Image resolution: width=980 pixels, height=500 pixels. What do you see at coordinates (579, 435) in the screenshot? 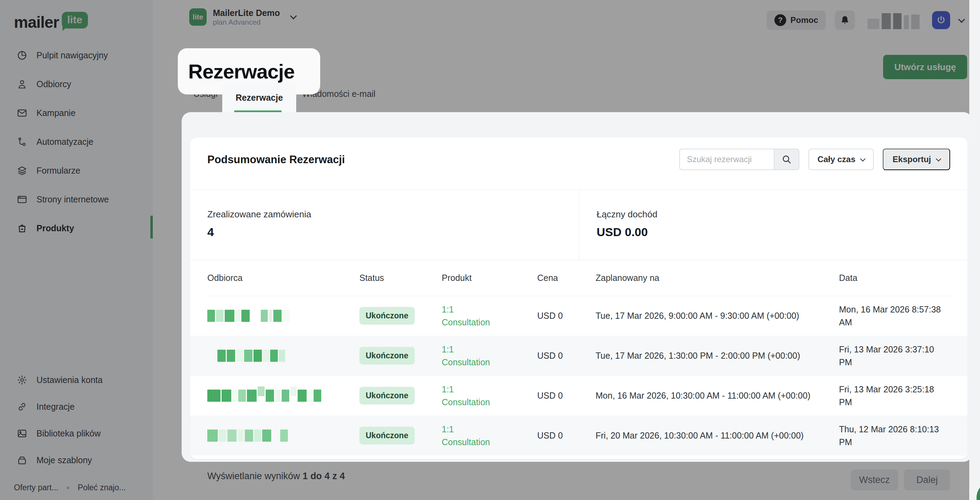
I see `table-row: Ukończone 1:1 Consultation USD 0 Fri, 20…` at bounding box center [579, 435].